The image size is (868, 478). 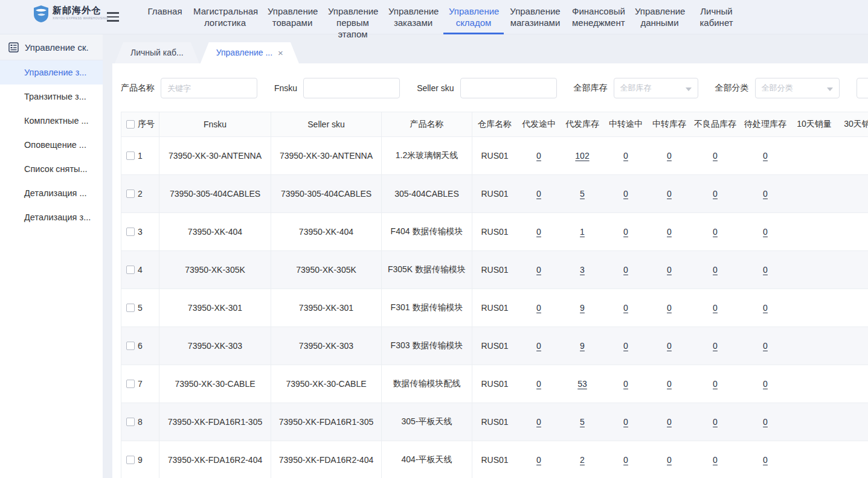 What do you see at coordinates (157, 53) in the screenshot?
I see `tab-0: Личный каб...` at bounding box center [157, 53].